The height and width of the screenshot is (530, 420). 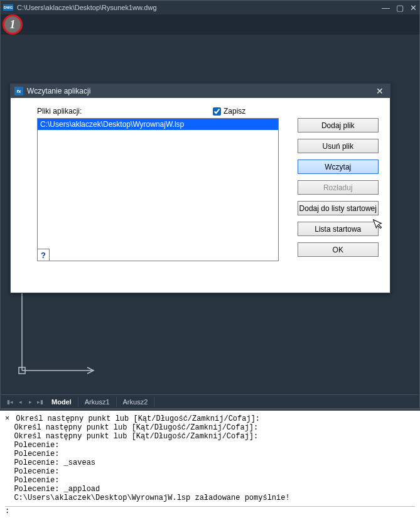 I want to click on titlebar: DWG C:\Users\aklaczek\Desktop\Rysunek1ww…, so click(x=210, y=8).